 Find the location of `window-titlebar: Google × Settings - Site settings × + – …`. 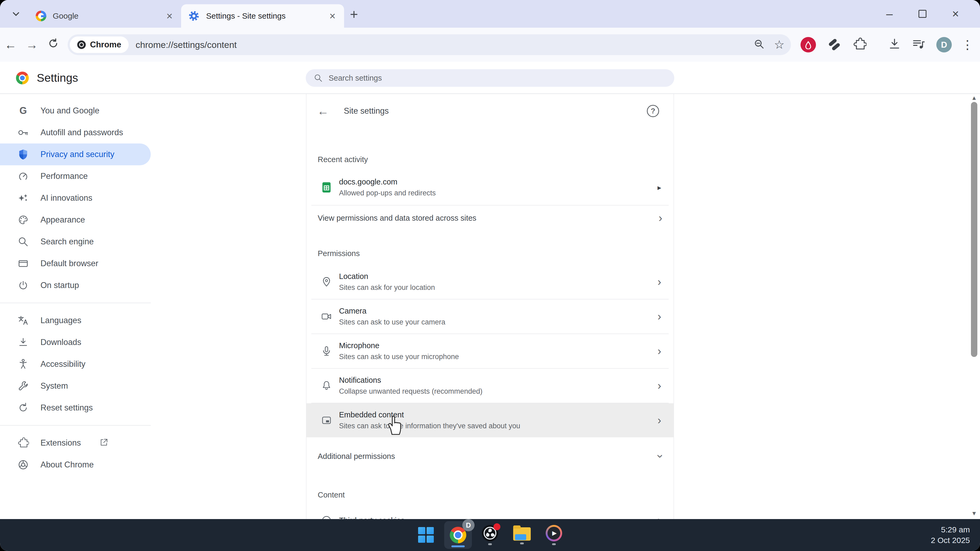

window-titlebar: Google × Settings - Site settings × + – … is located at coordinates (490, 14).